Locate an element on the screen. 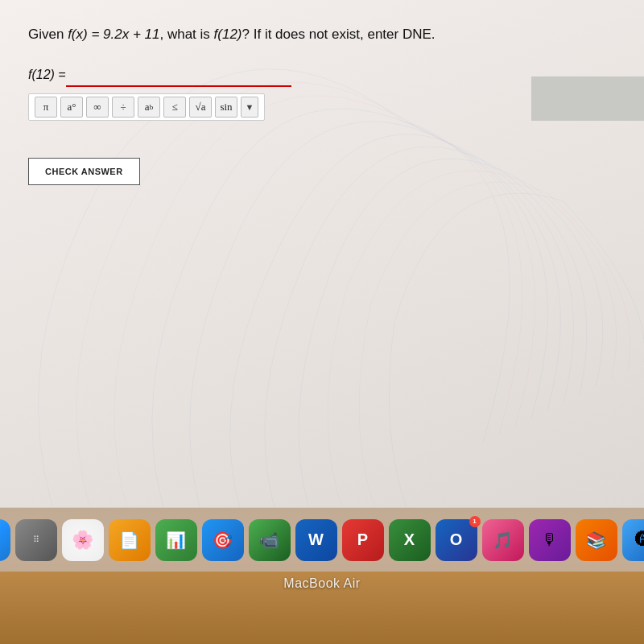  sin-button: sin is located at coordinates (226, 107).